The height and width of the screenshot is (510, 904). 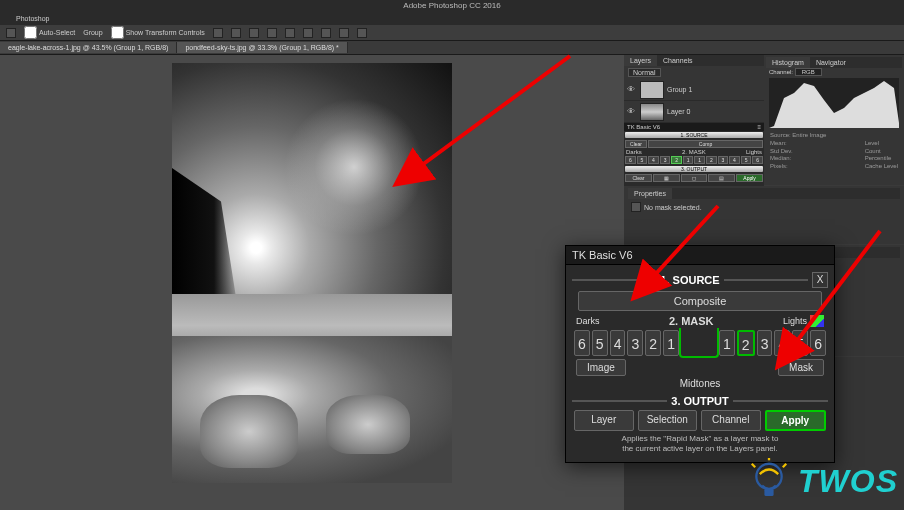 I want to click on tk-mini-layer-icon: ▦, so click(x=666, y=178).